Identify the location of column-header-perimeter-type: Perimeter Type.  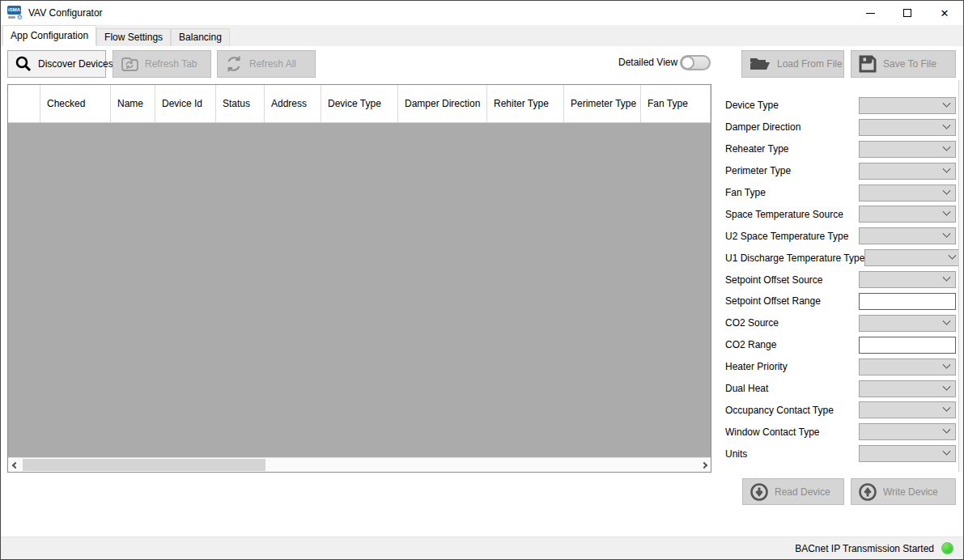
(602, 104).